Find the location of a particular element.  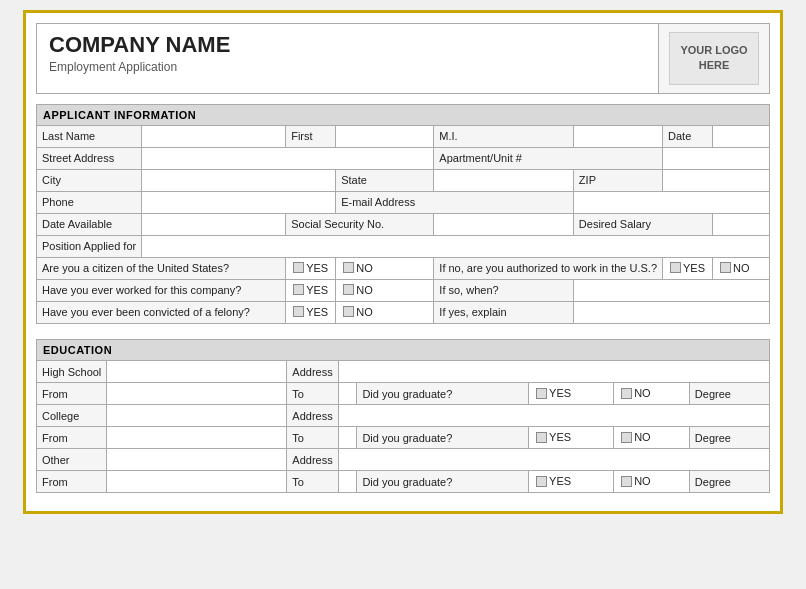

desired-salary-input is located at coordinates (742, 224).